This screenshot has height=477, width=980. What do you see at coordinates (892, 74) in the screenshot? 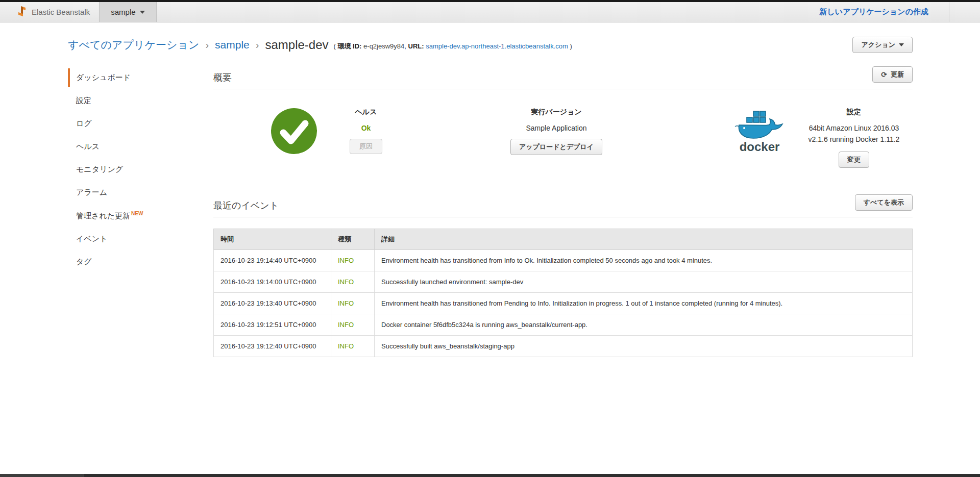
I see `refresh-button: ⟳ 更新` at bounding box center [892, 74].